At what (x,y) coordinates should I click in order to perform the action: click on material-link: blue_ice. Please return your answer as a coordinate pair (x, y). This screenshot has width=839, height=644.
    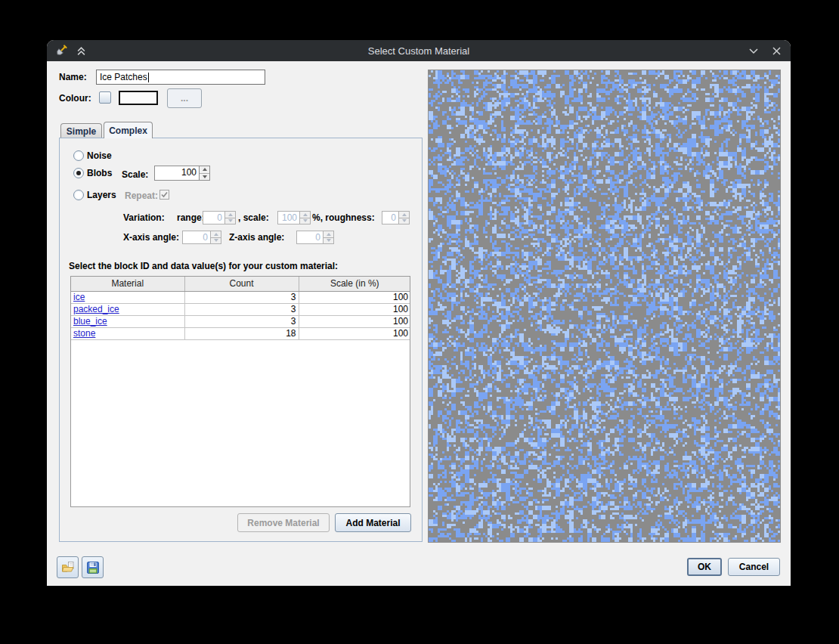
    Looking at the image, I should click on (91, 321).